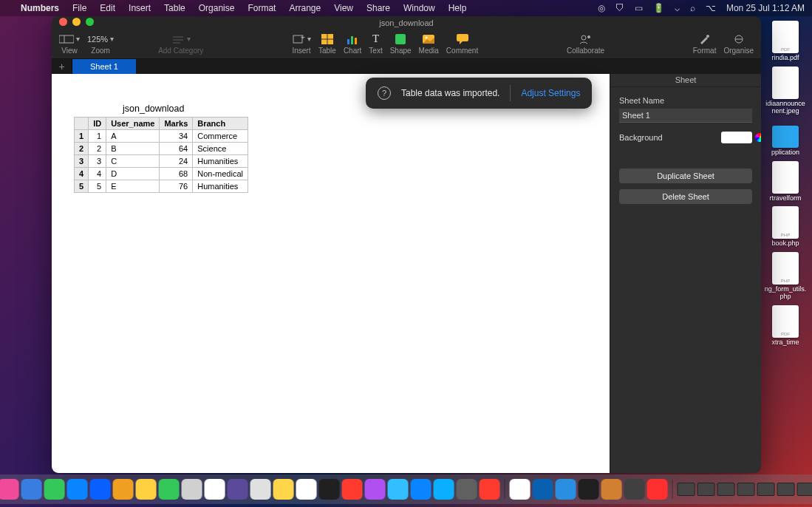  What do you see at coordinates (154, 109) in the screenshot?
I see `table-title: json_download` at bounding box center [154, 109].